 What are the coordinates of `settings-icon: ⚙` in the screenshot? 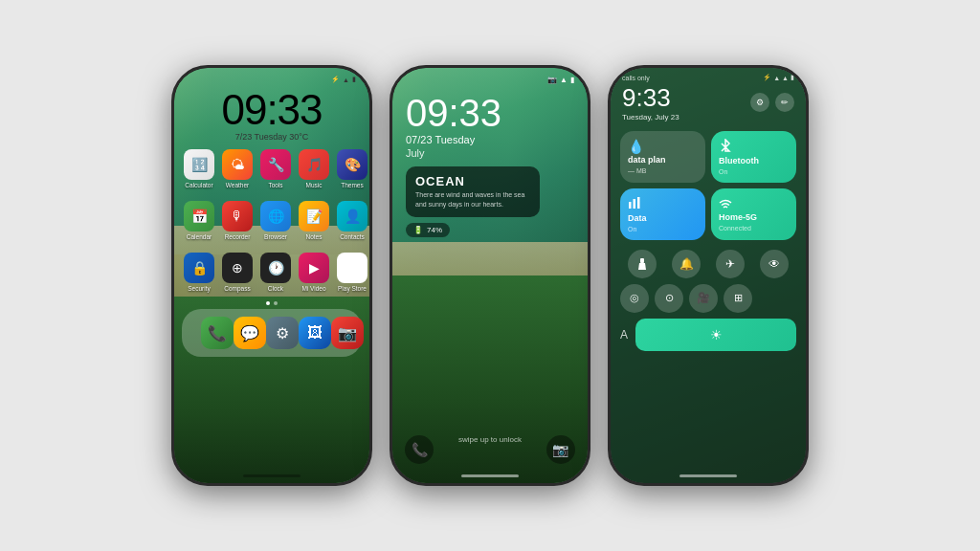 It's located at (760, 102).